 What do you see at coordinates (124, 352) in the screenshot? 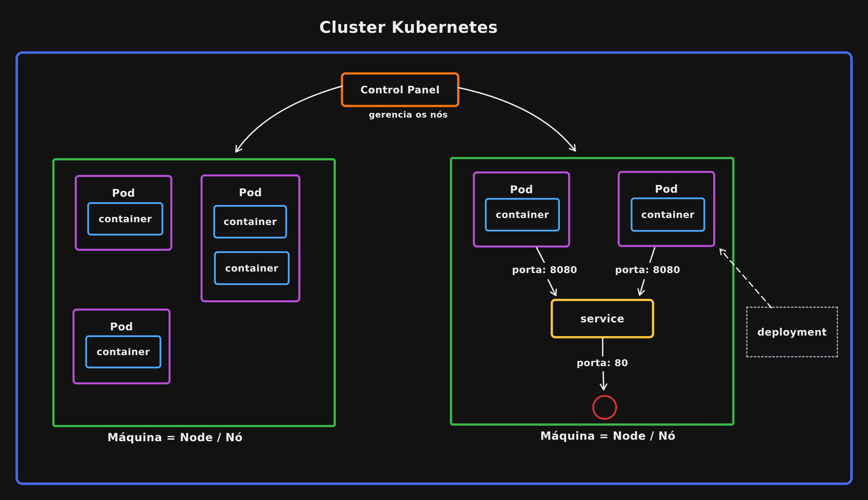
I see `container-left-3: container` at bounding box center [124, 352].